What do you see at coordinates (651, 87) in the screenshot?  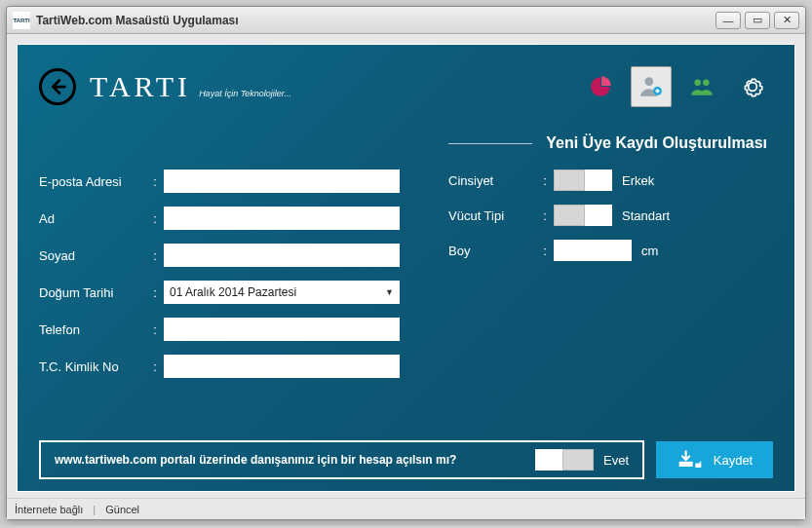 I see `add-user-icon` at bounding box center [651, 87].